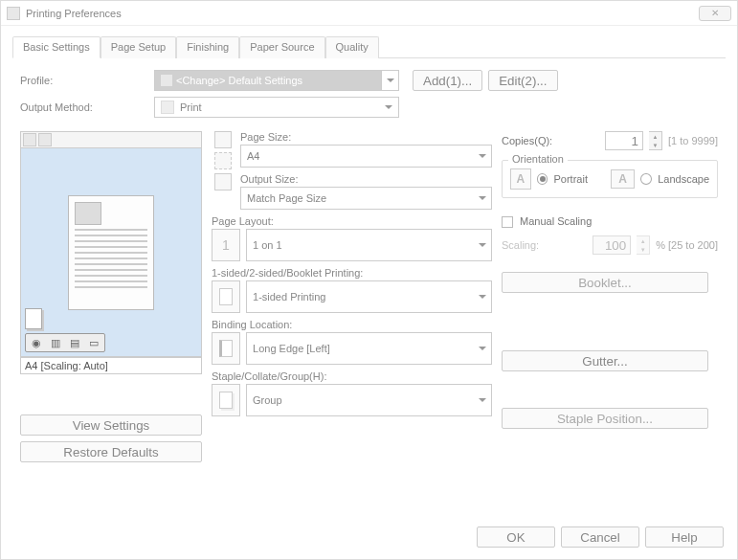 This screenshot has width=738, height=560. What do you see at coordinates (544, 245) in the screenshot?
I see `scaling-label: Scaling:` at bounding box center [544, 245].